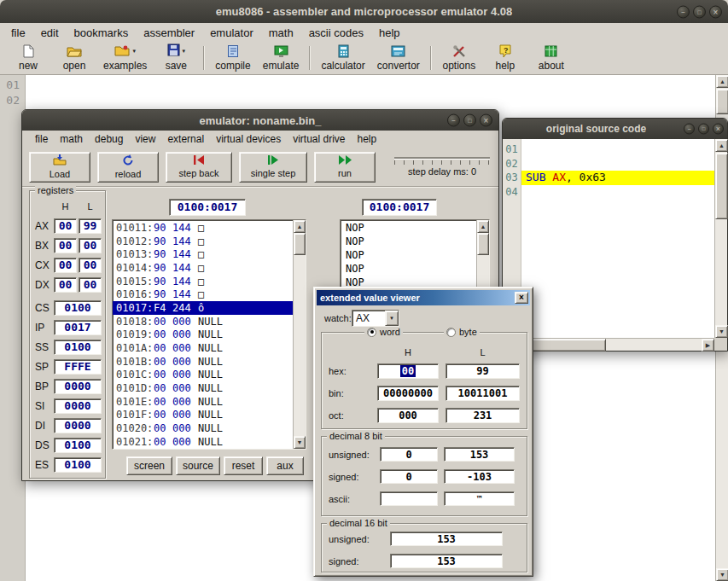  What do you see at coordinates (203, 228) in the screenshot?
I see `memory-row: 01011:90144□` at bounding box center [203, 228].